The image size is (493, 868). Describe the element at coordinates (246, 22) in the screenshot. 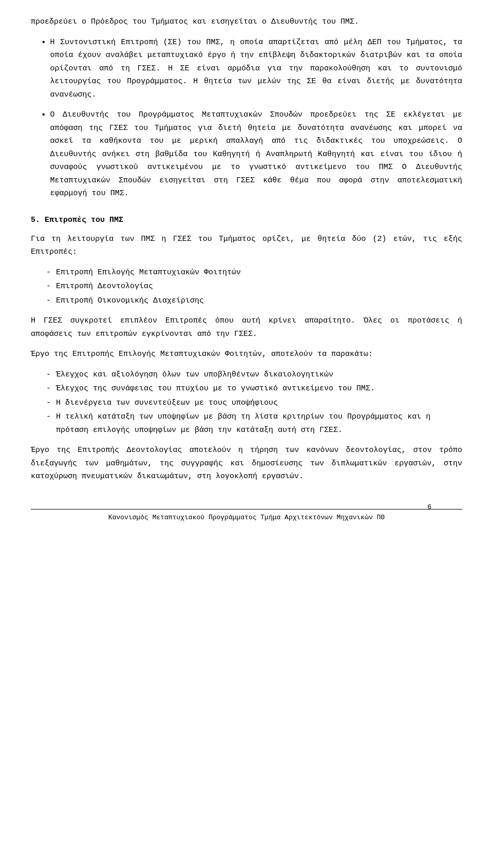

I see `paragraph-1: προεδρεύει ο Πρόεδρος του Τμήματος και ε…` at that location.